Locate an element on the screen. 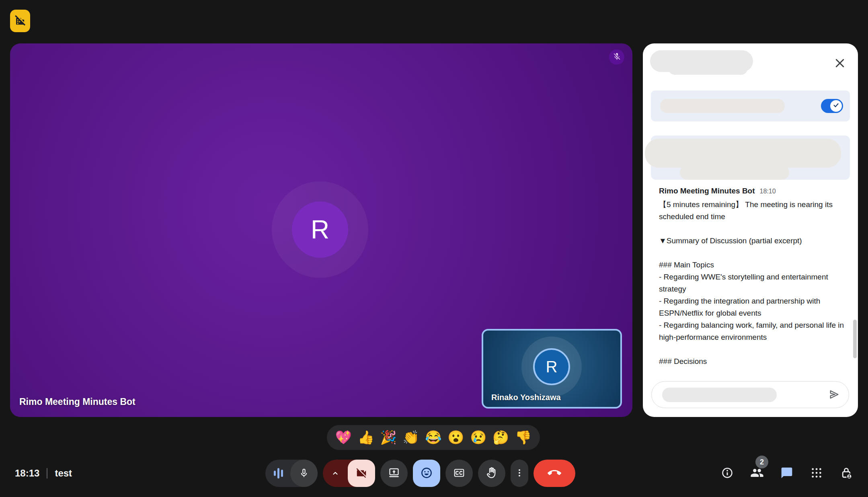  reaction-clap-button: 👏 is located at coordinates (411, 437).